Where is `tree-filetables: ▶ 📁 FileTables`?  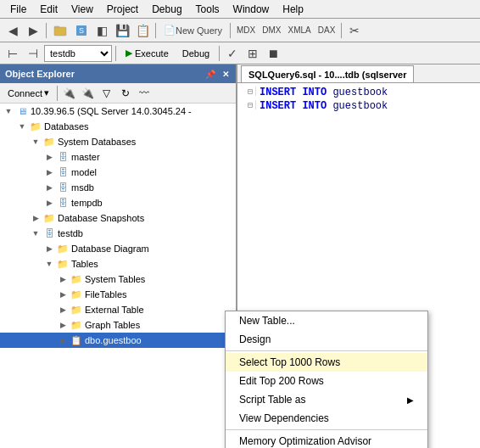 tree-filetables: ▶ 📁 FileTables is located at coordinates (118, 294).